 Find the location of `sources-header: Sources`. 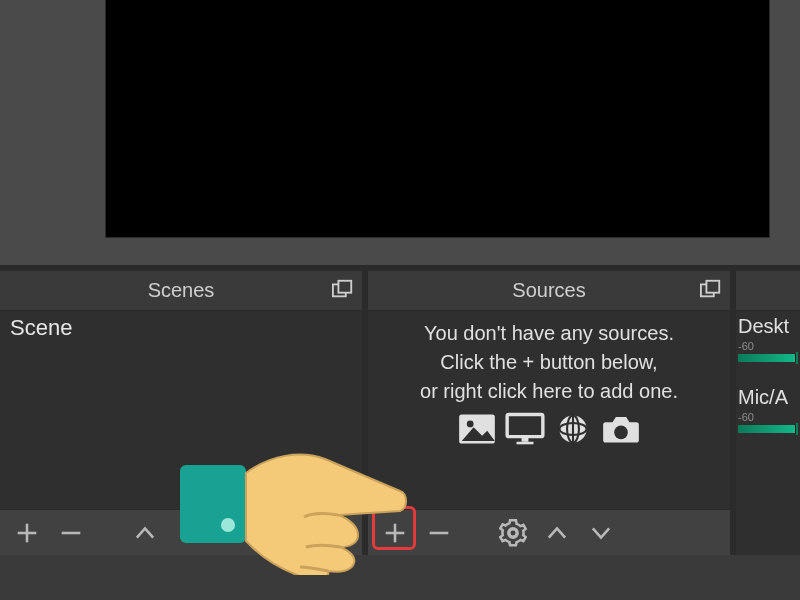

sources-header: Sources is located at coordinates (549, 291).